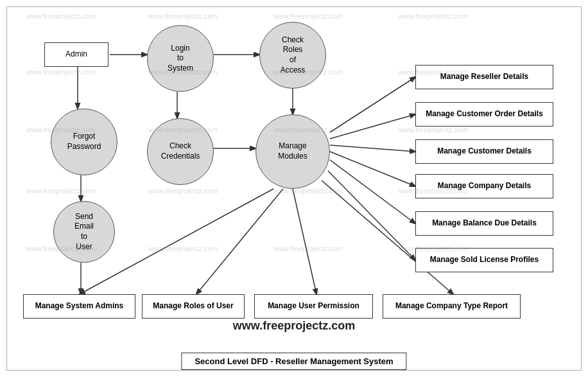 This screenshot has width=588, height=377. What do you see at coordinates (294, 326) in the screenshot?
I see `website-label: www.freeprojectz.com` at bounding box center [294, 326].